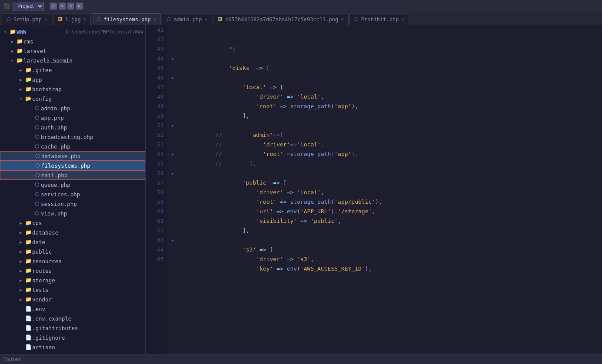  I want to click on bootstrap-arrow: ▶, so click(21, 89).